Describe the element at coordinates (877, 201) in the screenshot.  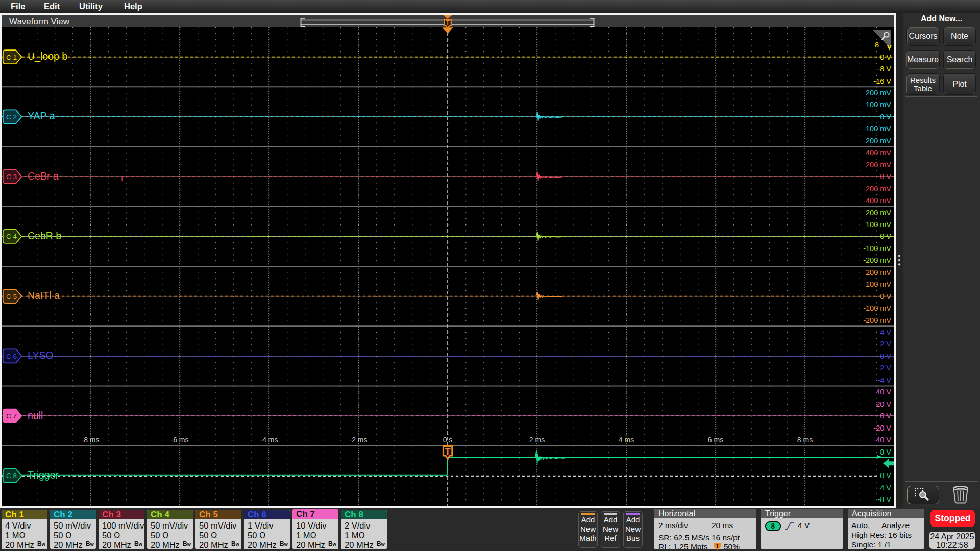
I see `svg-text: -400 mV` at that location.